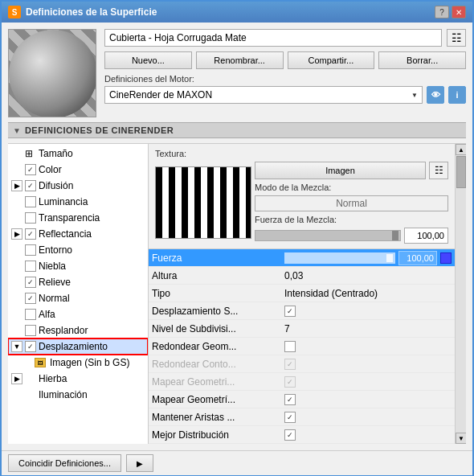 The height and width of the screenshot is (476, 474). I want to click on param-name-mejor-distrib: Mejor Distribución, so click(219, 435).